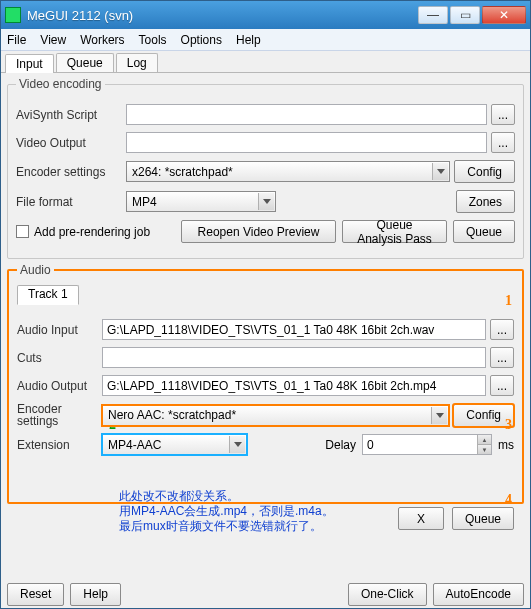 This screenshot has height=609, width=531. Describe the element at coordinates (174, 444) in the screenshot. I see `extension-select: MP4-AAC` at that location.